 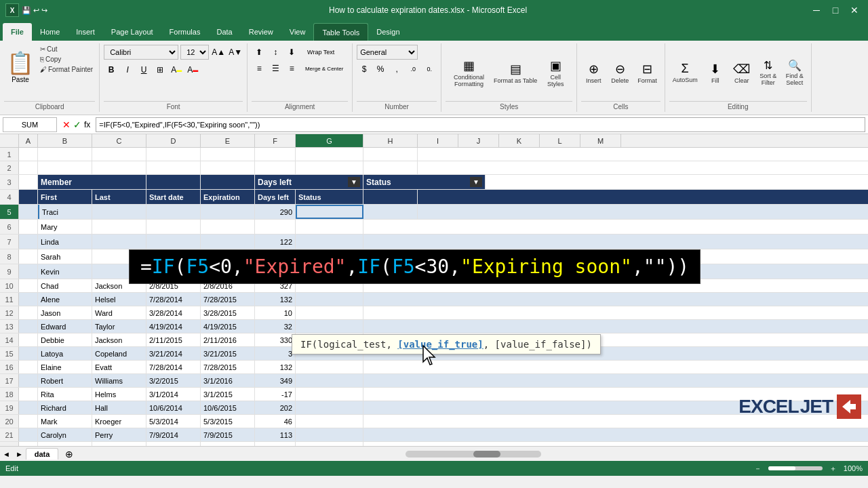 What do you see at coordinates (77, 125) in the screenshot?
I see `confirm-formula-icon: ✓` at bounding box center [77, 125].